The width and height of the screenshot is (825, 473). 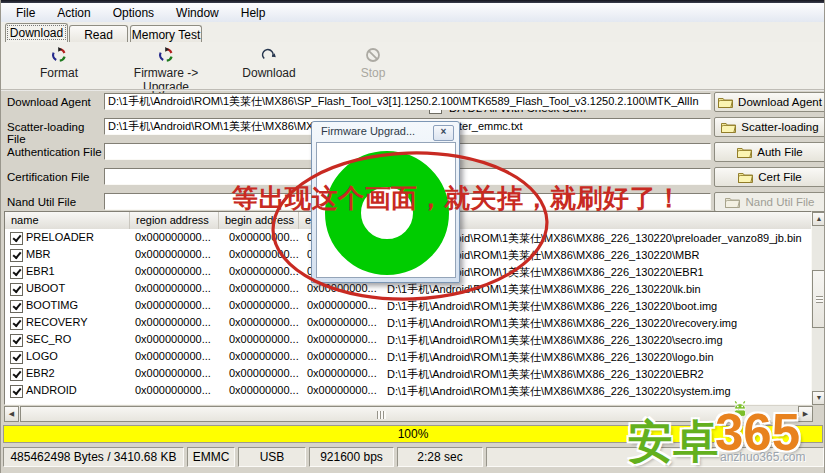 What do you see at coordinates (408, 356) in the screenshot?
I see `table-row: LOGO0x000000000...0x00000000...0x0000000…` at bounding box center [408, 356].